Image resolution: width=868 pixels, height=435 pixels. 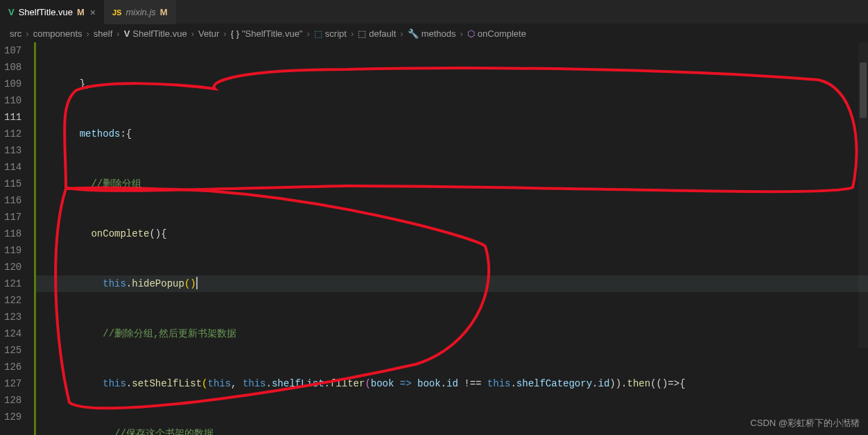 What do you see at coordinates (434, 12) in the screenshot?
I see `editor-tabs: V ShelfTitle.vue M × JS mixin.js M` at bounding box center [434, 12].